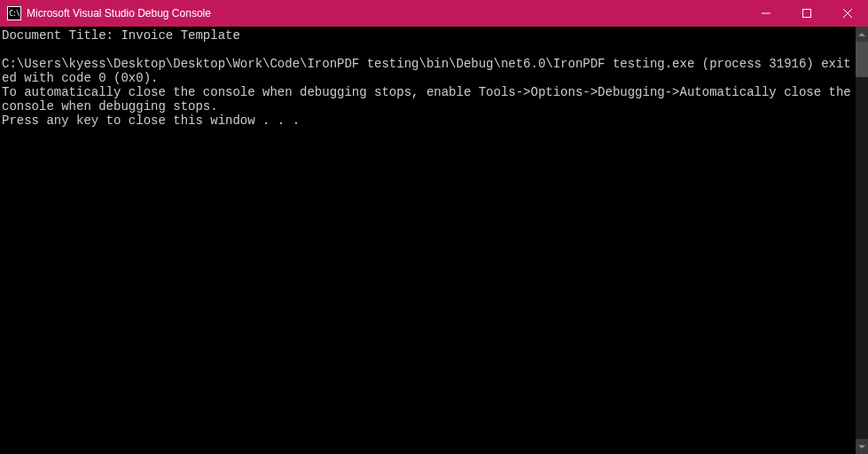 The height and width of the screenshot is (454, 868). Describe the element at coordinates (14, 13) in the screenshot. I see `app-icon: C:\` at that location.